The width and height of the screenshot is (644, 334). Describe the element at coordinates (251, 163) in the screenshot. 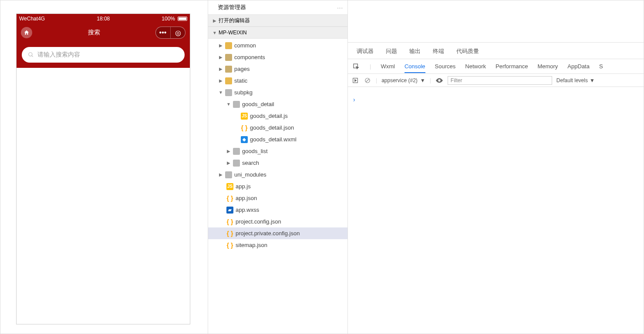

I see `file-label: search` at that location.